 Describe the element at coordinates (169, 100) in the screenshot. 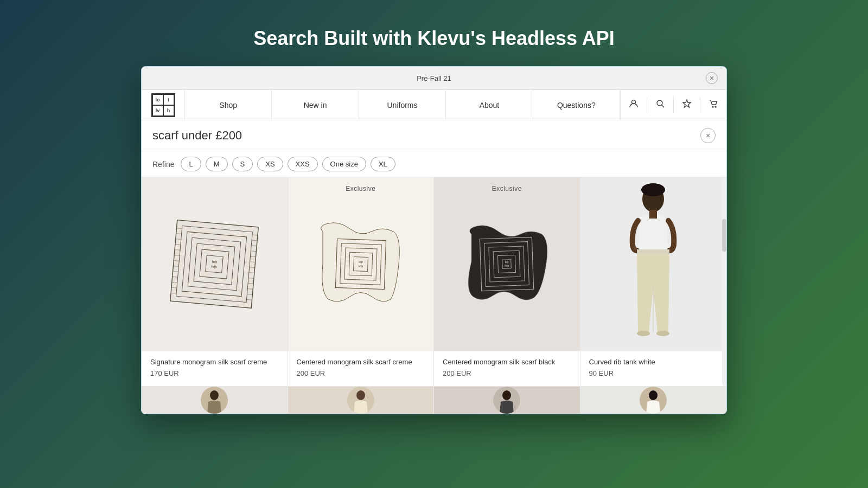

I see `logo-cell-tr: t` at that location.